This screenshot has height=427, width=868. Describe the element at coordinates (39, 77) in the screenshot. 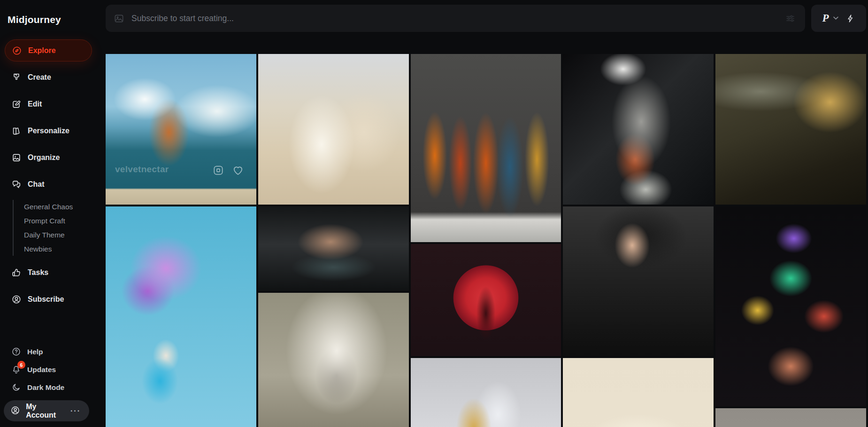

I see `sidebar-item-label: Create` at that location.